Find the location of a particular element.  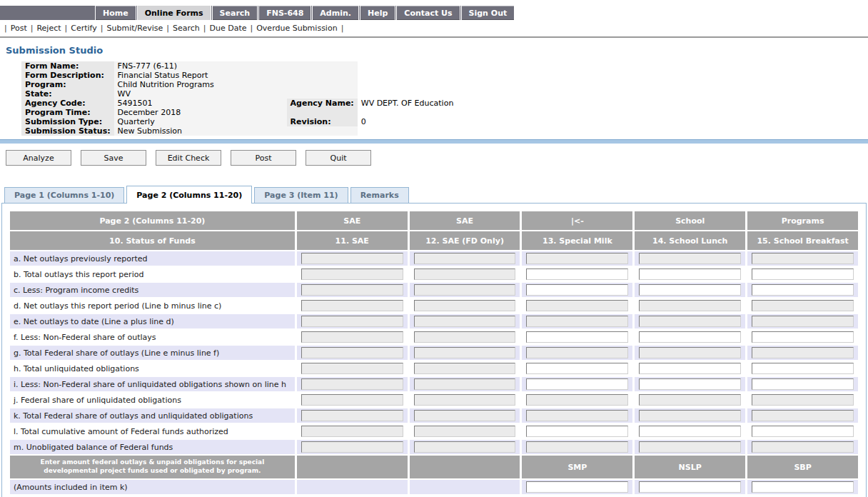

cell-i-col11 is located at coordinates (353, 384).